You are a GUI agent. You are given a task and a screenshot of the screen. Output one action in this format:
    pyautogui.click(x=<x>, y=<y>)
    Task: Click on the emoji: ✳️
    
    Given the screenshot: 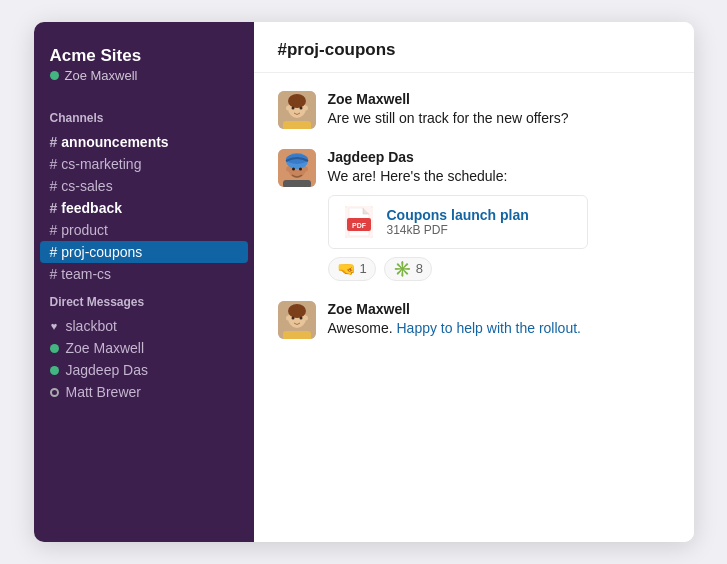 What is the action you would take?
    pyautogui.click(x=402, y=269)
    